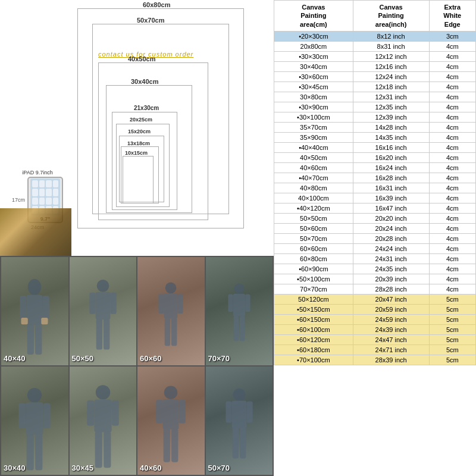 Image resolution: width=476 pixels, height=476 pixels. What do you see at coordinates (375, 289) in the screenshot?
I see `table-row: 70×70cm28x28 inch4cm` at bounding box center [375, 289].